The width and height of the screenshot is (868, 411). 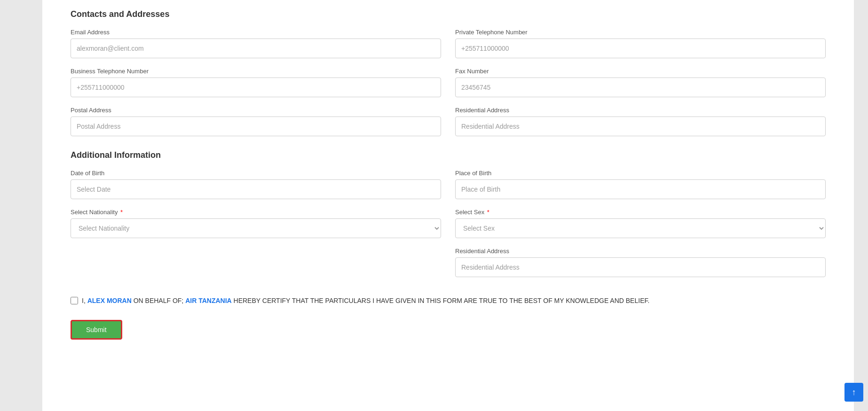 I want to click on fax-label: Fax Number, so click(x=640, y=71).